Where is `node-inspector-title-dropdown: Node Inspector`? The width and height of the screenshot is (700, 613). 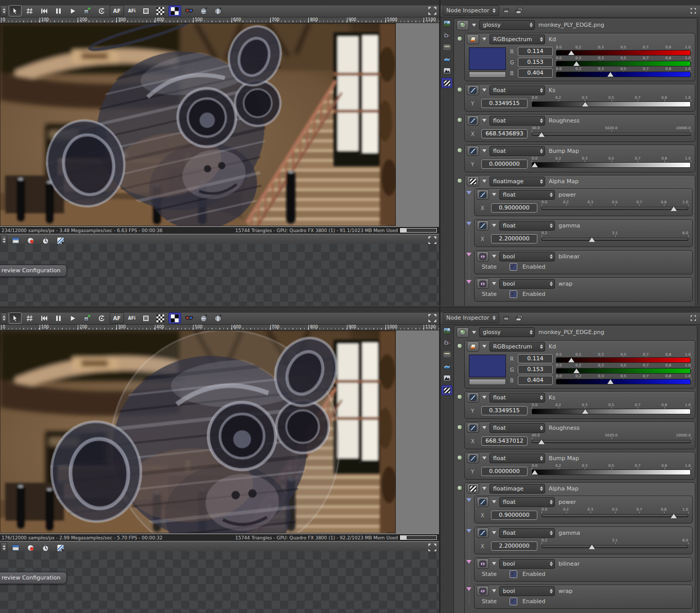 node-inspector-title-dropdown: Node Inspector is located at coordinates (471, 318).